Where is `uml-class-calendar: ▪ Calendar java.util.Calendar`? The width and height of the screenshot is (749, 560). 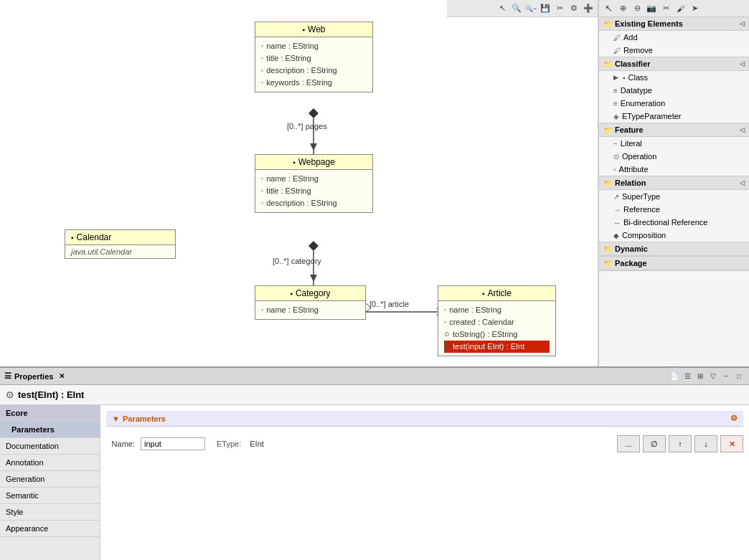
uml-class-calendar: ▪ Calendar java.util.Calendar is located at coordinates (121, 244).